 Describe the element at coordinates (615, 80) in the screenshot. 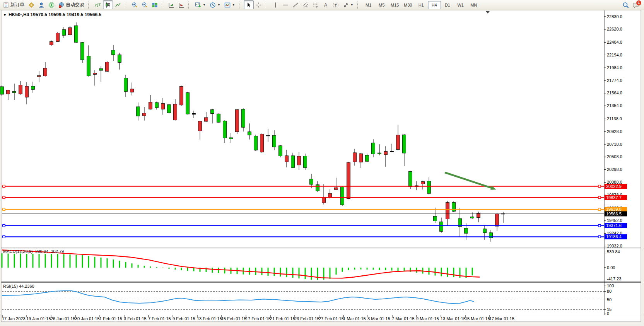

I see `price-tick-label: 21774.0` at that location.